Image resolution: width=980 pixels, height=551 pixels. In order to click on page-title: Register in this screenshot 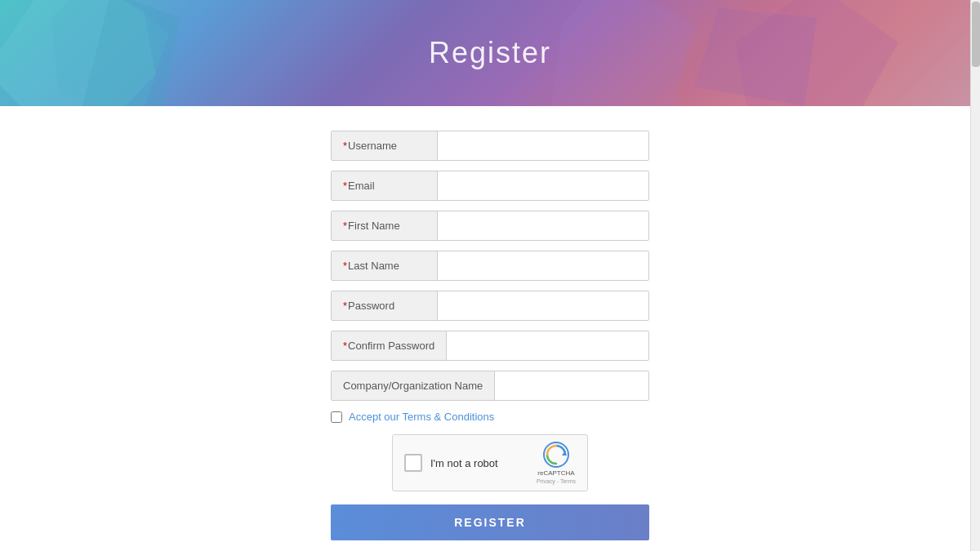, I will do `click(490, 53)`.